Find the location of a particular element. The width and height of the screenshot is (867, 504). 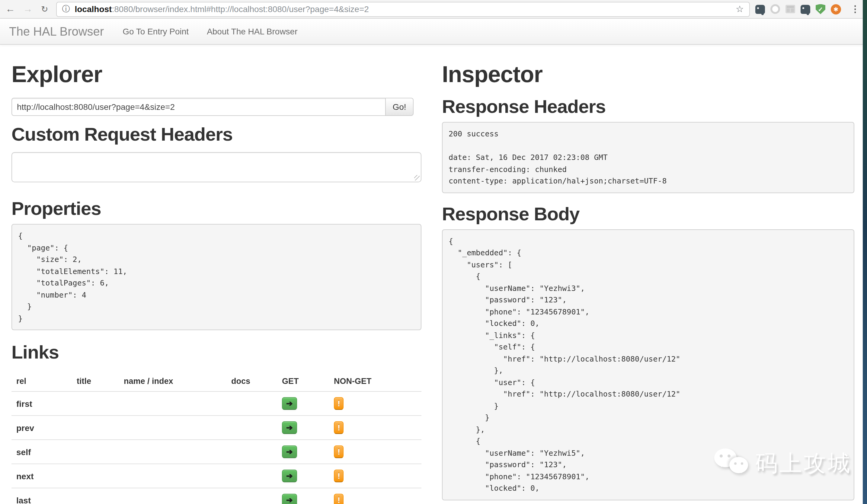

swirl-extension-icon is located at coordinates (775, 9).